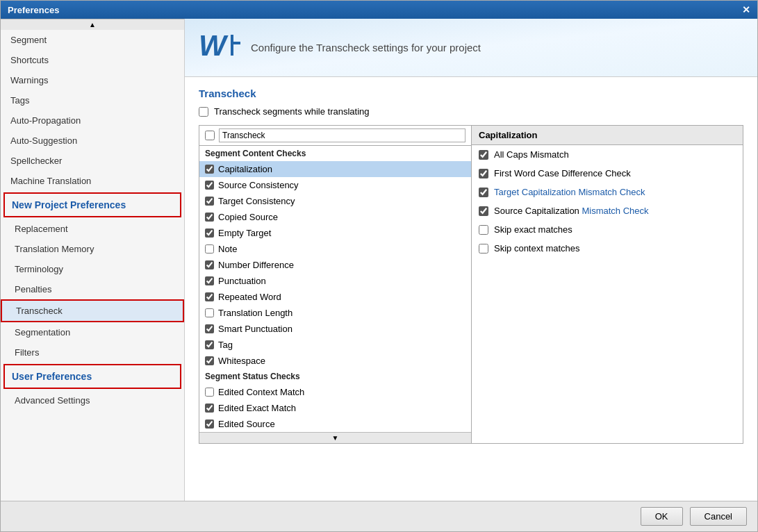 Image resolution: width=758 pixels, height=532 pixels. I want to click on transcheck-segments-checkbox, so click(204, 112).